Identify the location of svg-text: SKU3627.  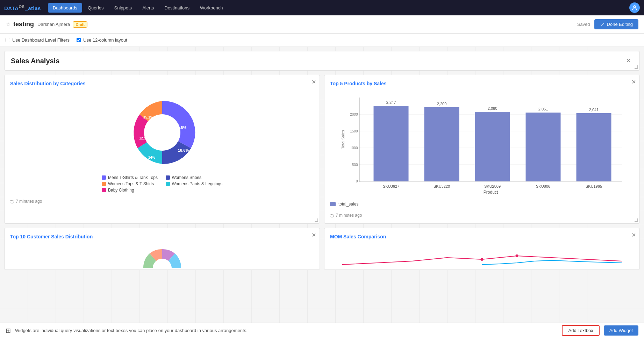
(391, 186).